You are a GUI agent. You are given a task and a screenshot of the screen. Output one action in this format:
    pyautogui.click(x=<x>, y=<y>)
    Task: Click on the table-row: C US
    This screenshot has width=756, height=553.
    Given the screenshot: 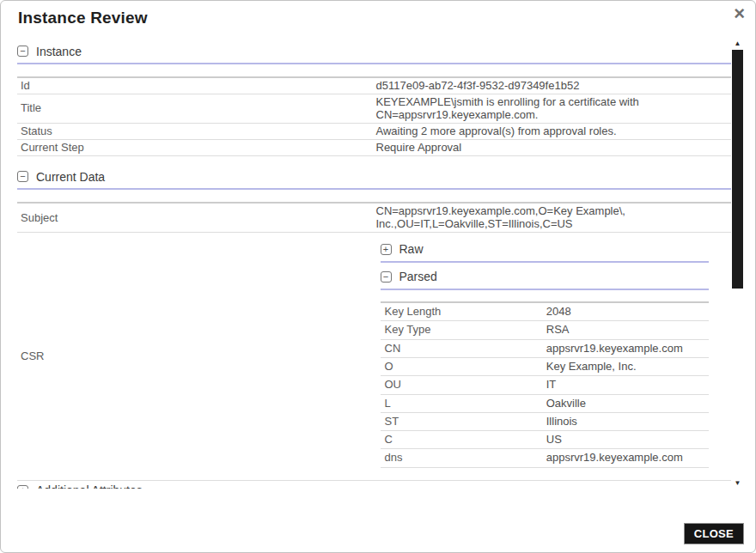 What is the action you would take?
    pyautogui.click(x=545, y=440)
    